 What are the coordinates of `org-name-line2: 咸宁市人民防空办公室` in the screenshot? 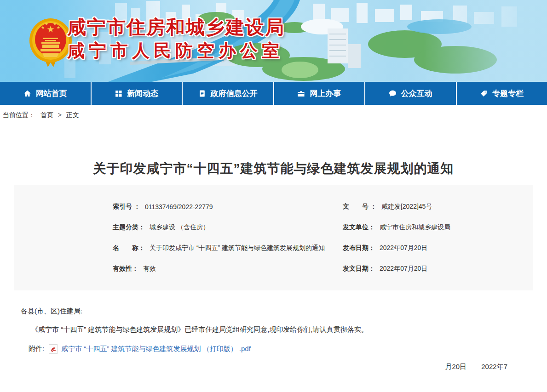 It's located at (176, 51).